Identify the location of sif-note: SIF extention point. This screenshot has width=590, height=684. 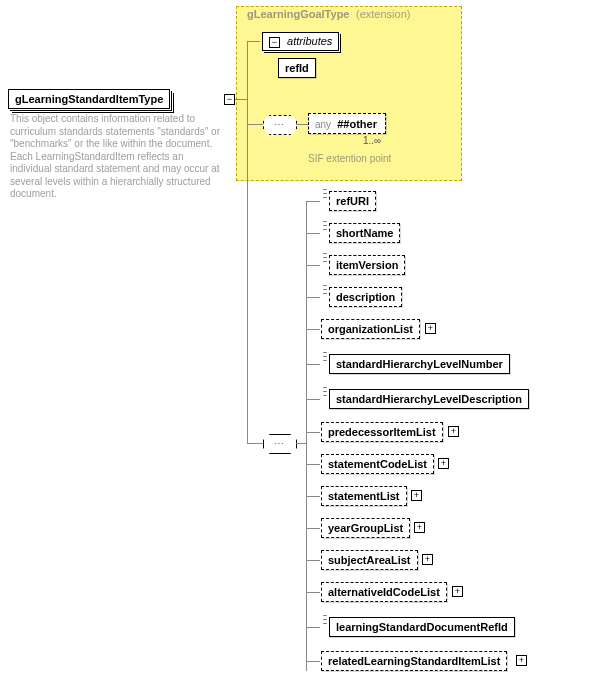
(350, 158).